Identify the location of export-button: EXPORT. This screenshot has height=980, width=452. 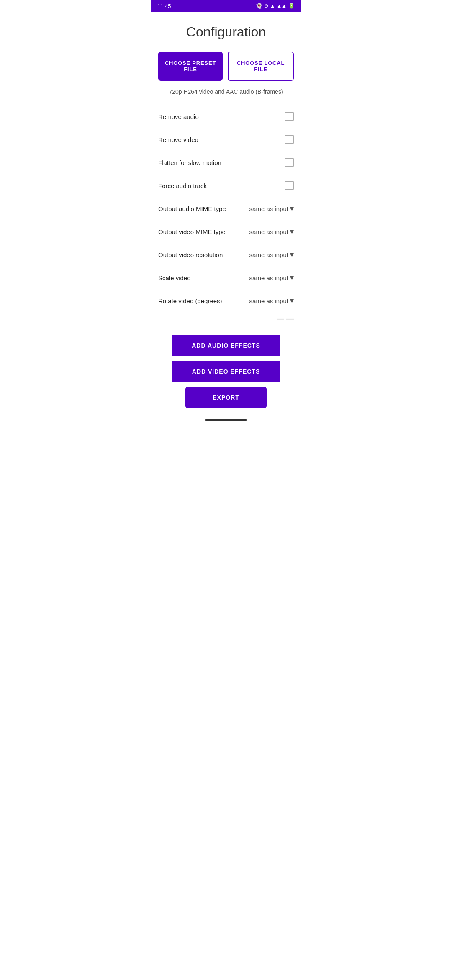
(226, 397).